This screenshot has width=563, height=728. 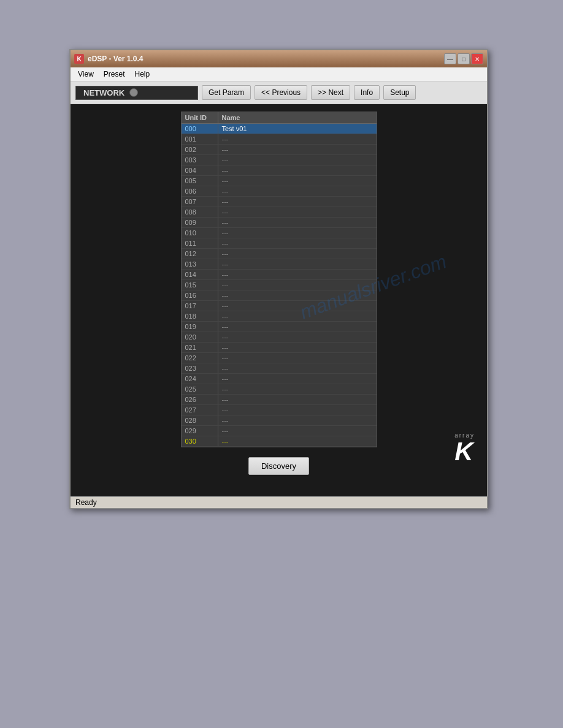 I want to click on cell-name: Test v01, so click(x=297, y=129).